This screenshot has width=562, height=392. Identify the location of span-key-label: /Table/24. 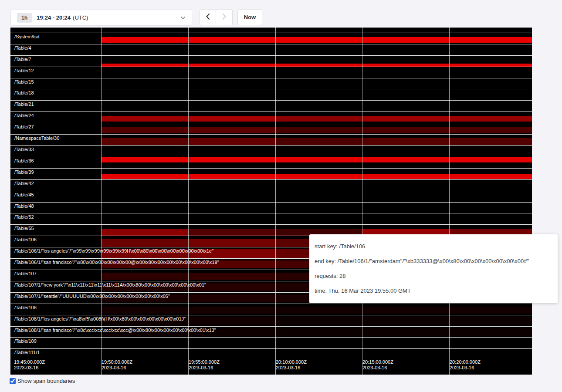
(24, 116).